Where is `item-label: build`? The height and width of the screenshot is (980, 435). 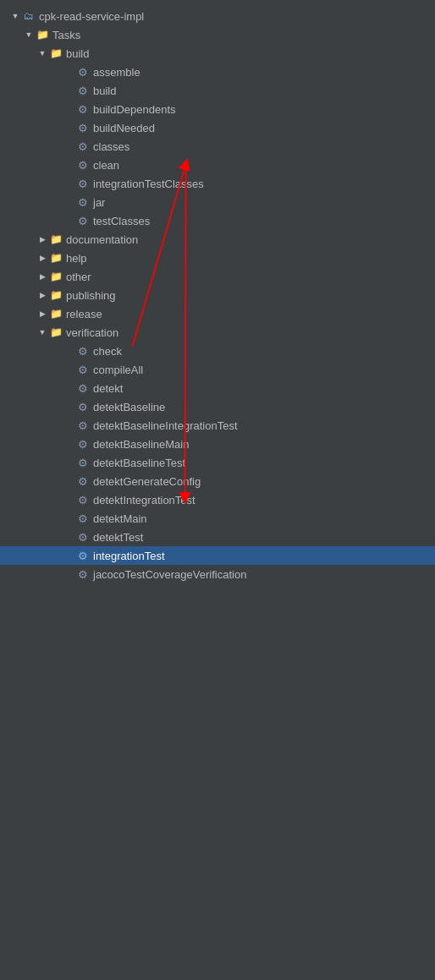
item-label: build is located at coordinates (105, 91).